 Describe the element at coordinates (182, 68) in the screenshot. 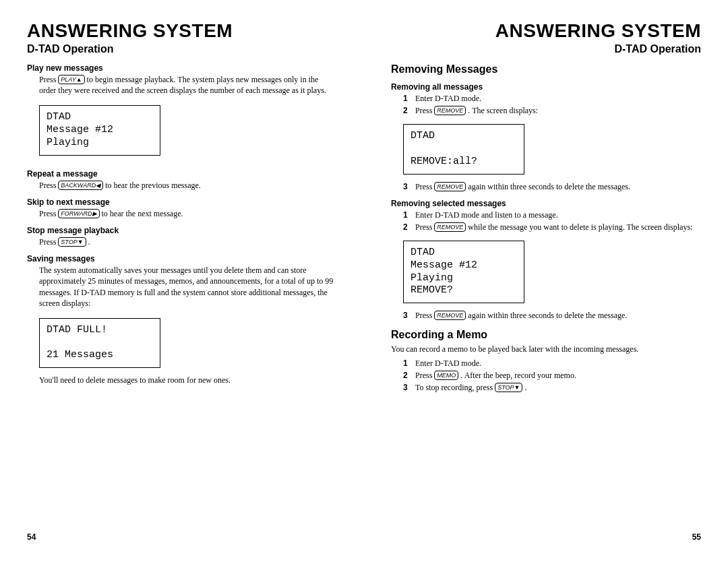

I see `heading-play-new: Play new messages` at that location.